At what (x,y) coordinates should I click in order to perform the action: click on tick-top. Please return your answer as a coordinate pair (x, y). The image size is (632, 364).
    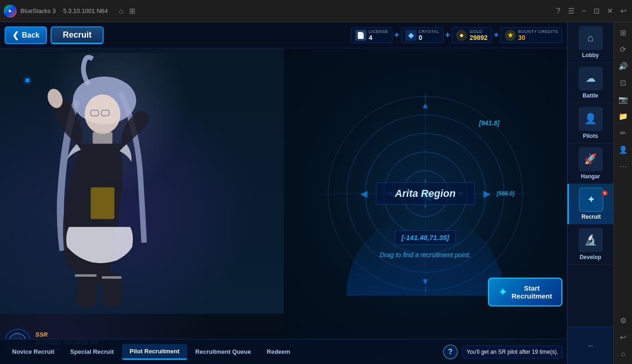
    Looking at the image, I should click on (425, 98).